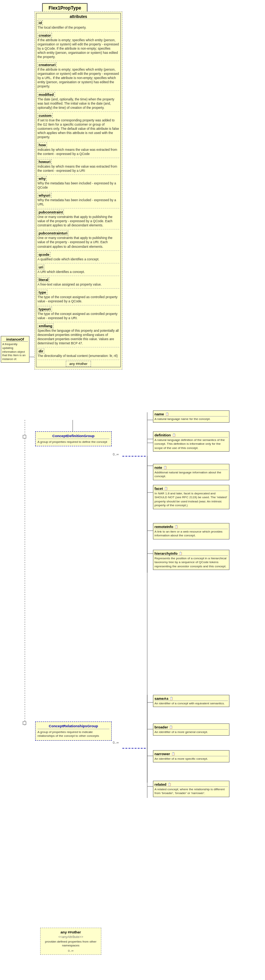  I want to click on remoteinfo-field-name: remoteInfo, so click(164, 527).